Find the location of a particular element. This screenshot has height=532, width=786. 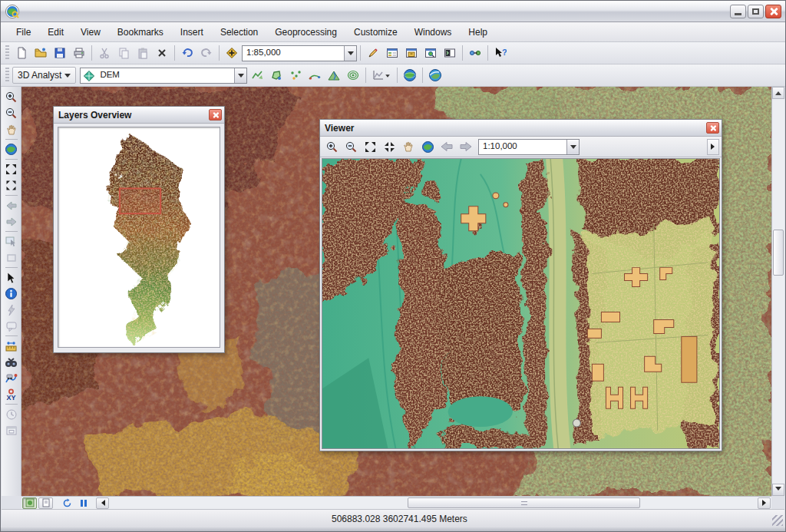

viewer-scale-dropdown-button is located at coordinates (573, 147).